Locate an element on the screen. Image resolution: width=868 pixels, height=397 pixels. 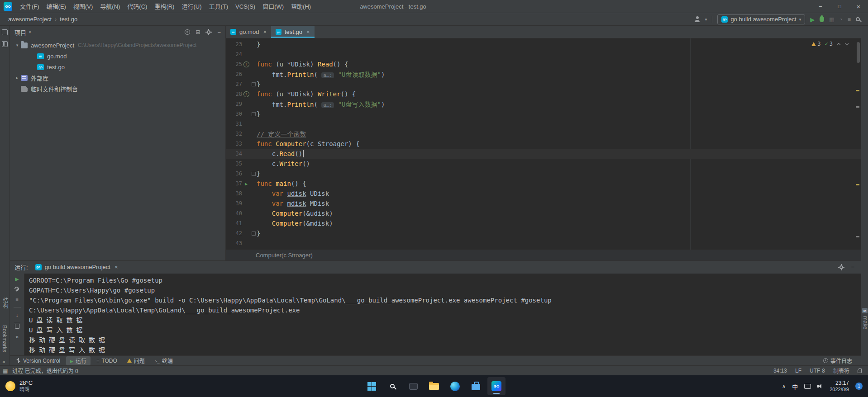
toolwindow-button: Version Control is located at coordinates (38, 361).